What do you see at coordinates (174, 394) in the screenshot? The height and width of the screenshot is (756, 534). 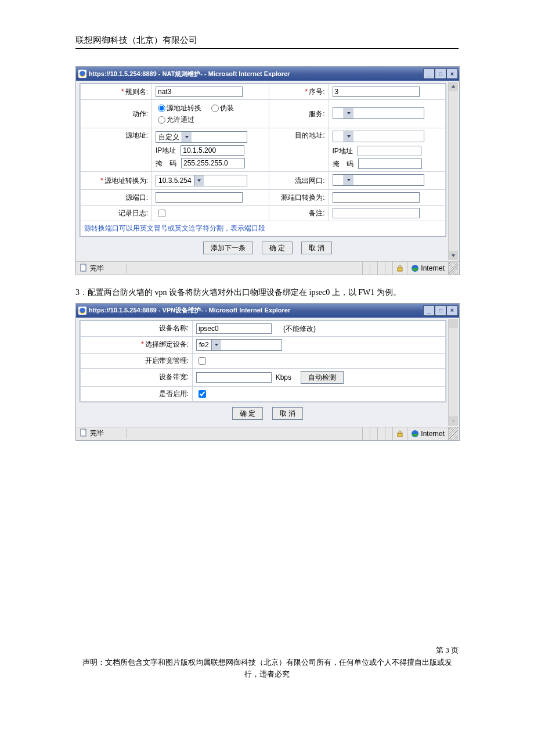 I see `lbl-enable: 是否启用:` at bounding box center [174, 394].